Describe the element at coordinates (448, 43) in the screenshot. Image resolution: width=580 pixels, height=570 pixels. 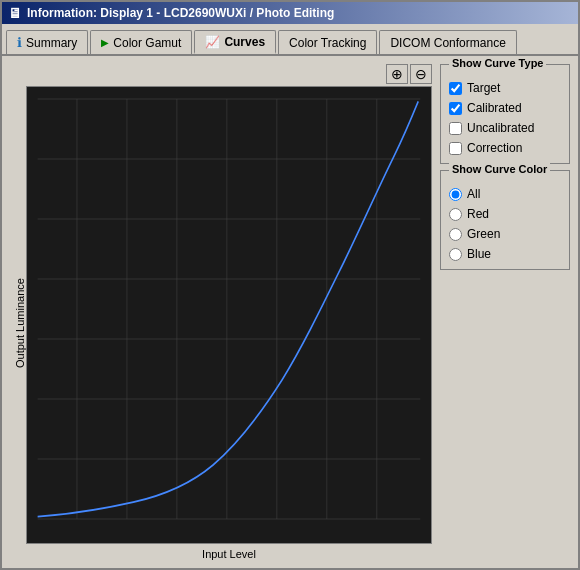
I see `dicom-tab-label: DICOM Conformance` at that location.